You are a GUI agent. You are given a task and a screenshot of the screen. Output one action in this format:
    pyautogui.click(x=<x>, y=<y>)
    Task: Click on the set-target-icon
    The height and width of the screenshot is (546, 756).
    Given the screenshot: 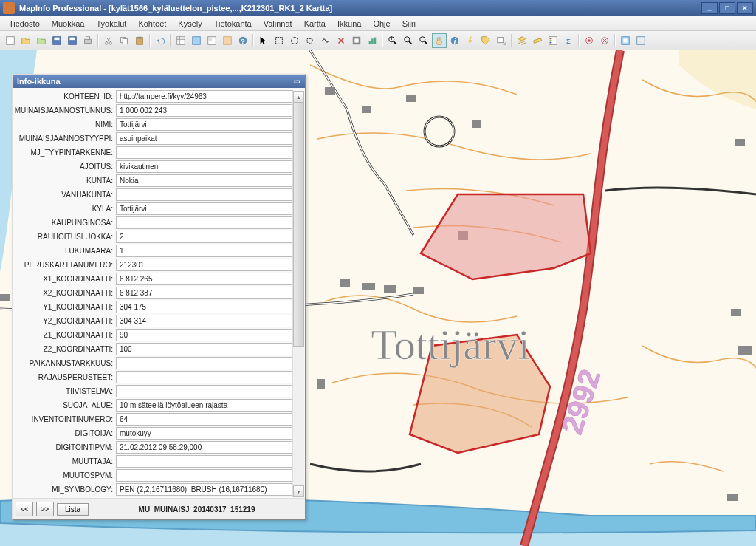 What is the action you would take?
    pyautogui.click(x=589, y=41)
    